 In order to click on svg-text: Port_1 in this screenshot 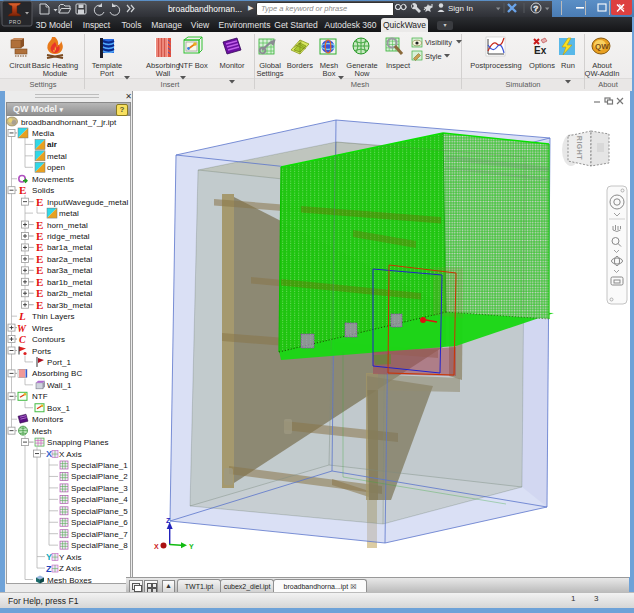, I will do `click(60, 362)`.